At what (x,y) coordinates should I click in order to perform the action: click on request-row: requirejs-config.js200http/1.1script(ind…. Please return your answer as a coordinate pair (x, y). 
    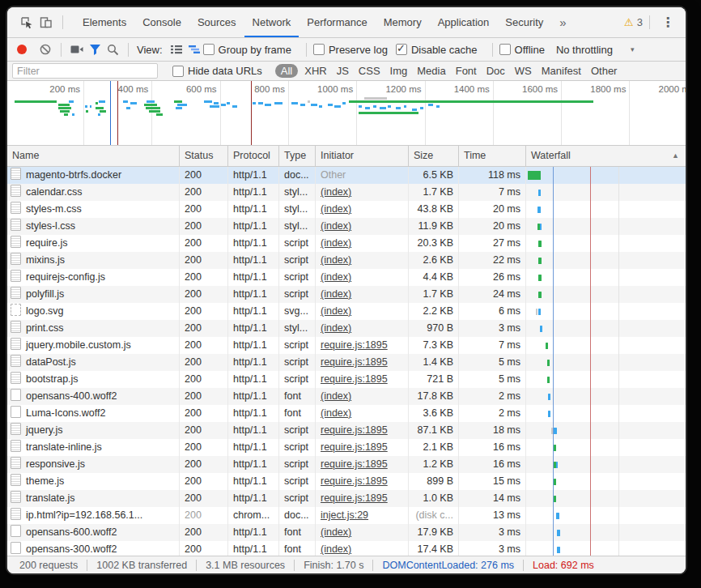
    Looking at the image, I should click on (346, 277).